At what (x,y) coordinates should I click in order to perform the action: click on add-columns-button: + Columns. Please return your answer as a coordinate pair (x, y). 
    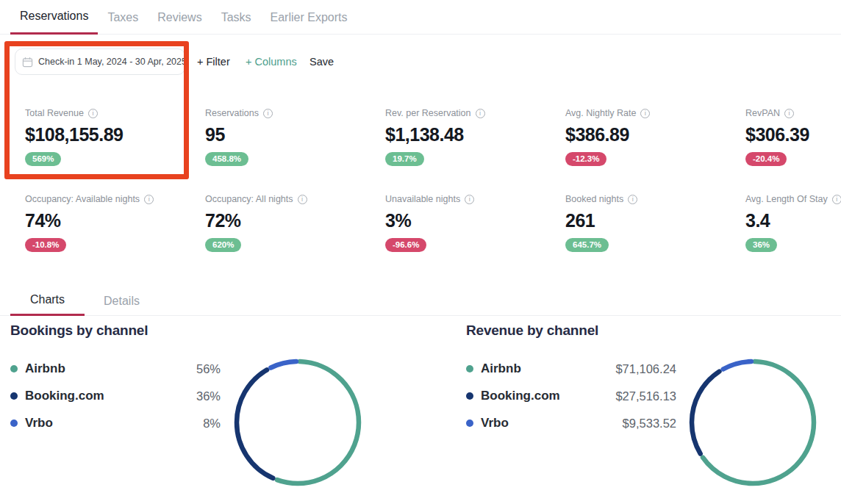
    Looking at the image, I should click on (271, 62).